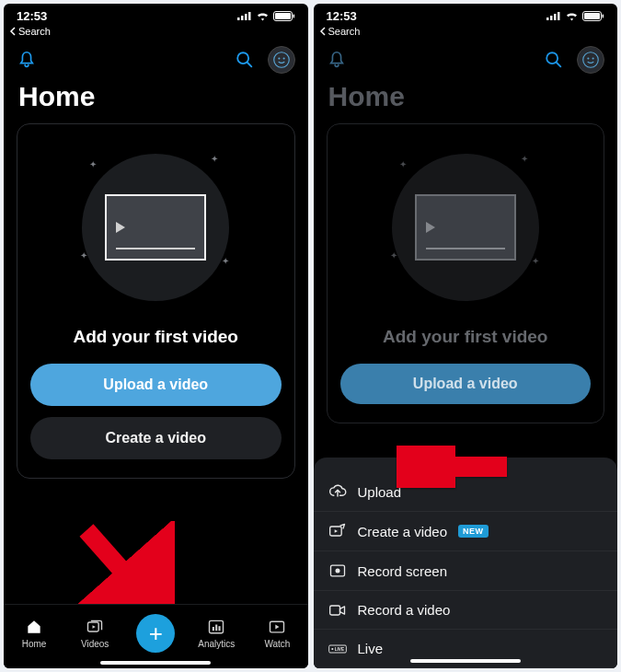 The width and height of the screenshot is (621, 672). I want to click on chevron-left-icon, so click(13, 31).